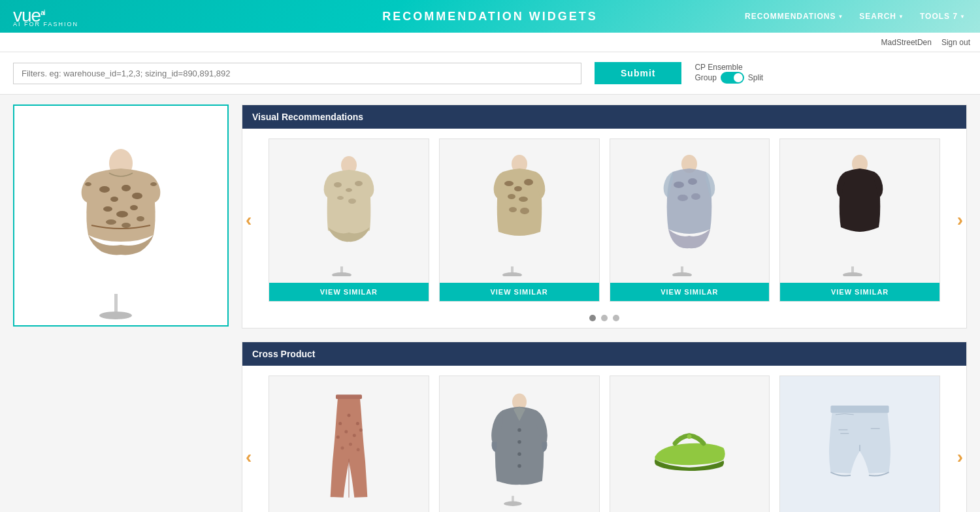 This screenshot has height=512, width=980. Describe the element at coordinates (42, 13) in the screenshot. I see `logo-sup: ai` at that location.